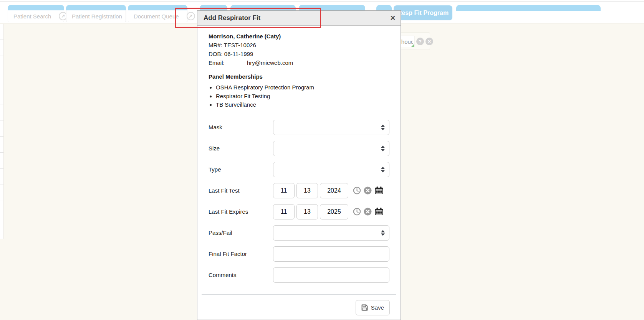 The image size is (644, 320). What do you see at coordinates (299, 148) in the screenshot?
I see `size-row: Size` at bounding box center [299, 148].